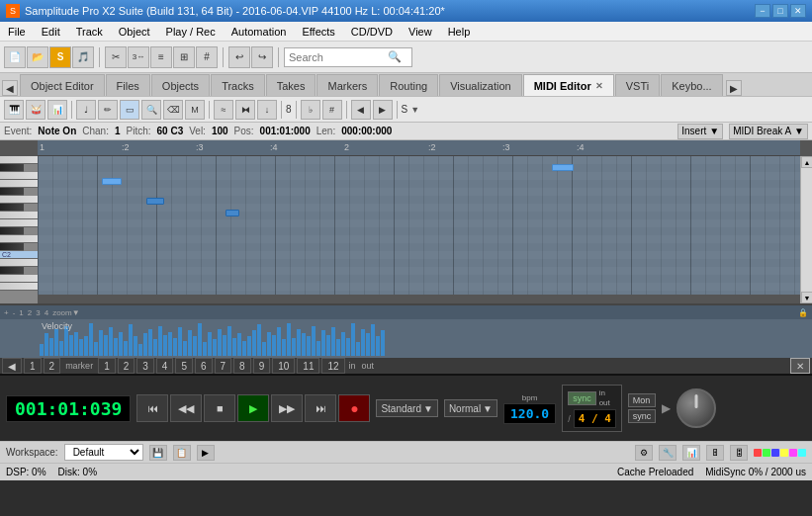 This screenshot has height=516, width=812. What do you see at coordinates (38, 312) in the screenshot?
I see `vel-3-btn: 3` at bounding box center [38, 312].